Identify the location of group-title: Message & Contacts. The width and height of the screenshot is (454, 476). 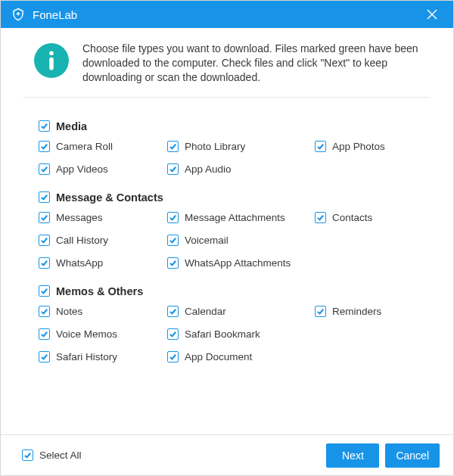
(110, 198).